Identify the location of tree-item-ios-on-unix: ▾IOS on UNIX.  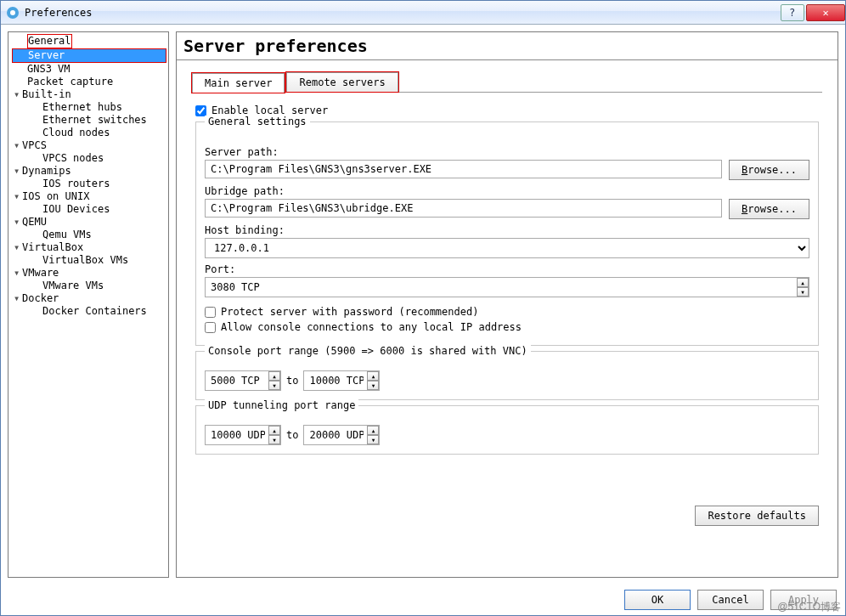
(88, 197).